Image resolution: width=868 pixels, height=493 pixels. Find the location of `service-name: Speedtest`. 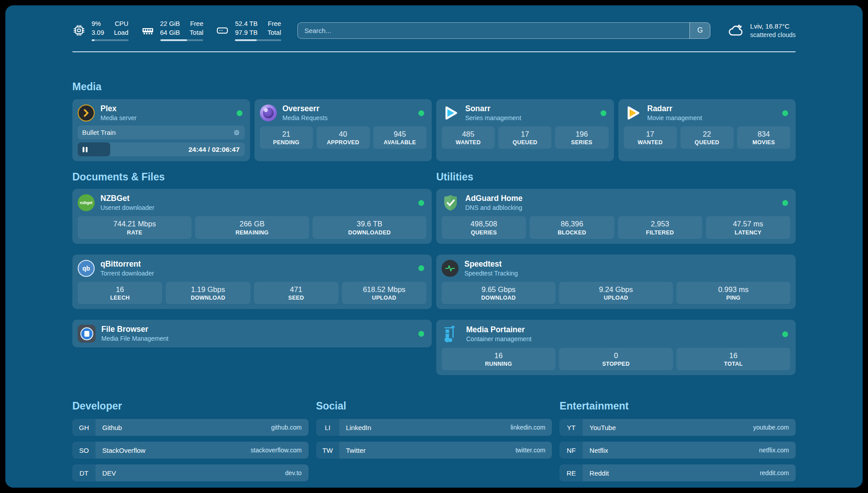

service-name: Speedtest is located at coordinates (627, 264).